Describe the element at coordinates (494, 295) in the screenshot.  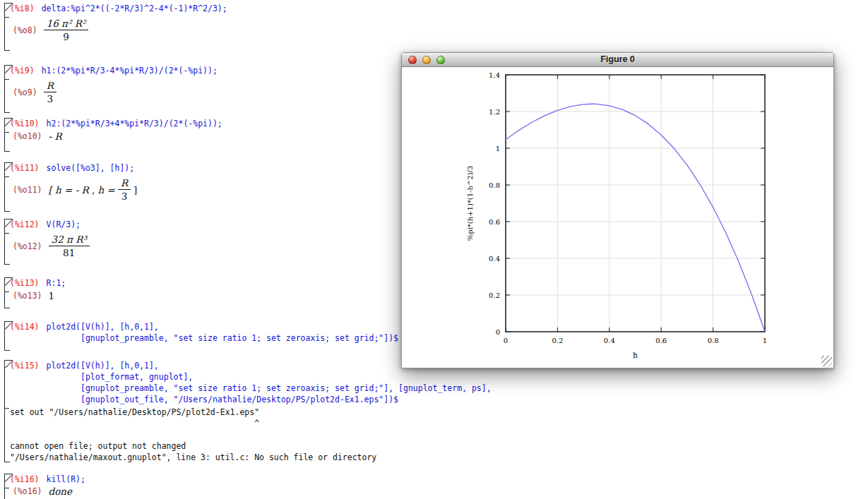
I see `y-tick-label: 0.2` at that location.